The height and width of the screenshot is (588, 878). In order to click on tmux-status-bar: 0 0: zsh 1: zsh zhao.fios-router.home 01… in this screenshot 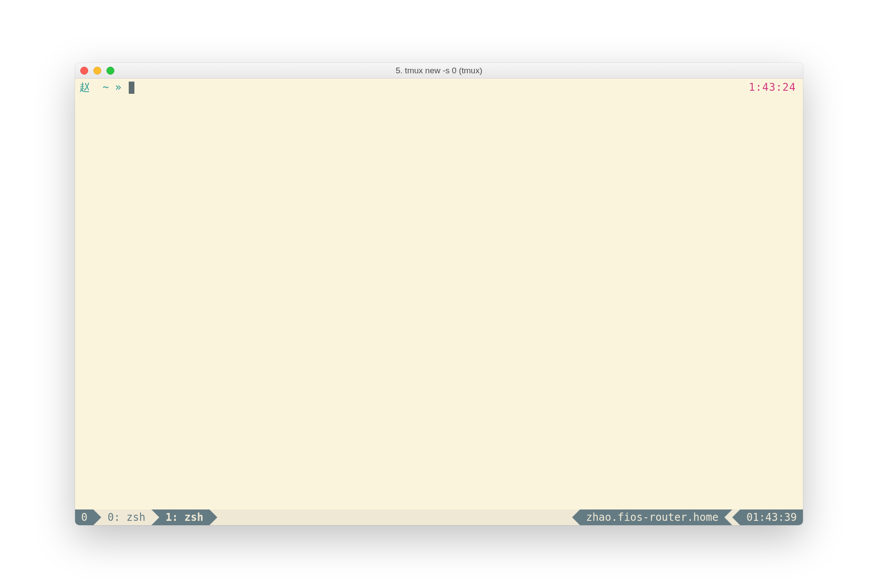, I will do `click(439, 517)`.